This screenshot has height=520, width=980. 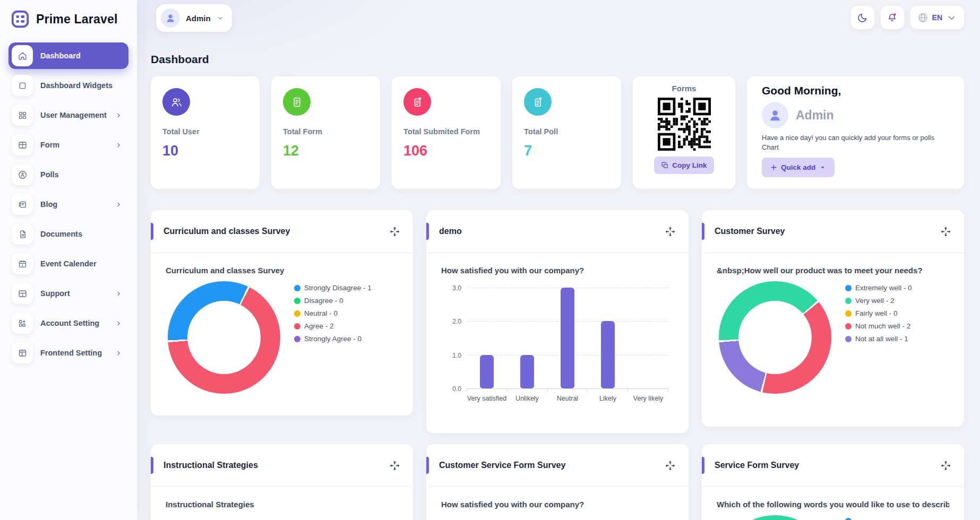 What do you see at coordinates (557, 498) in the screenshot?
I see `chart-card-body: How satisfied you with our company?` at bounding box center [557, 498].